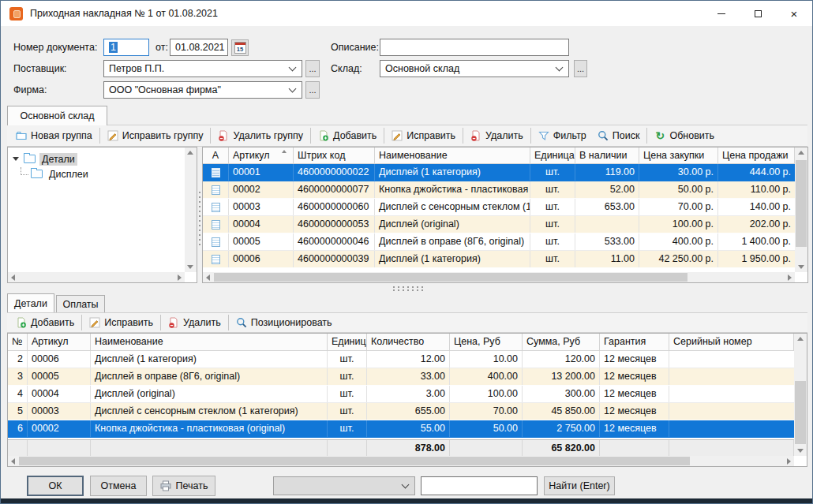 This screenshot has height=504, width=813. Describe the element at coordinates (635, 342) in the screenshot. I see `column-header-warranty: Гарантия` at that location.